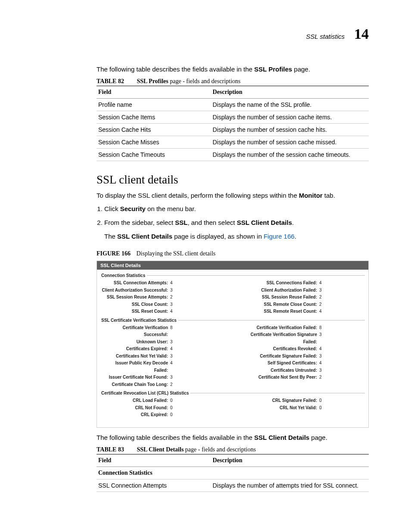 The height and width of the screenshot is (532, 411). What do you see at coordinates (290, 105) in the screenshot?
I see `cell-desc: Displays the name of the SSL profile.` at bounding box center [290, 105].